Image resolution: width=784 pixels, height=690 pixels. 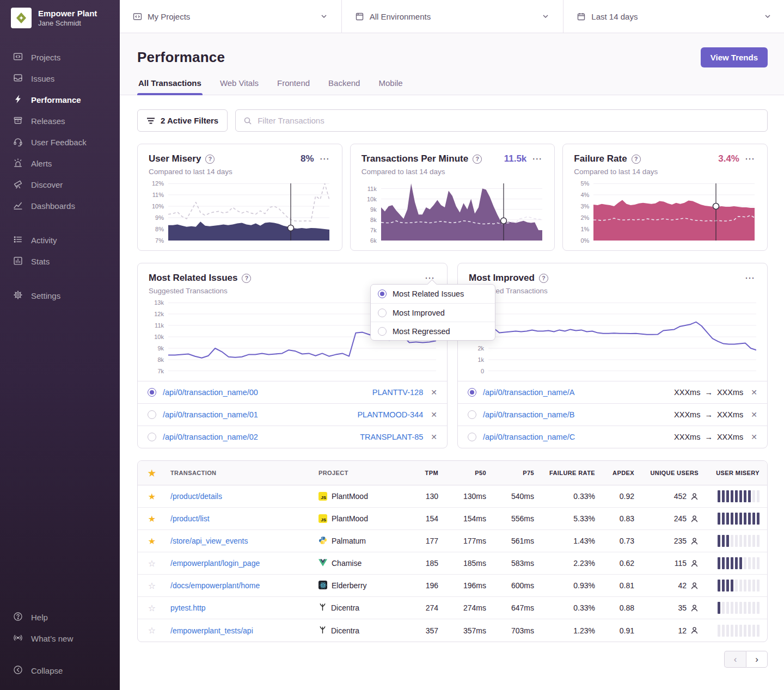 What do you see at coordinates (398, 392) in the screenshot?
I see `issue-link: PLANTTV-128` at bounding box center [398, 392].